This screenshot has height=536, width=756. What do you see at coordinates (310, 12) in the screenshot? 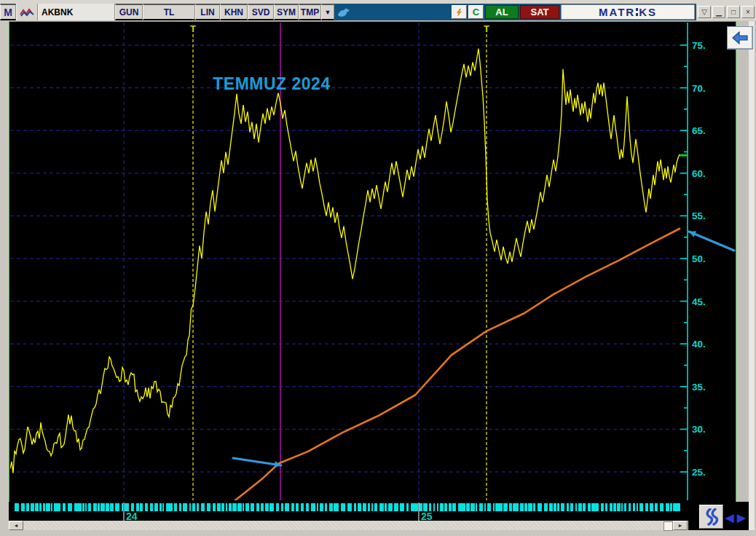
I see `toolbar-button-tmp: TMP` at bounding box center [310, 12].